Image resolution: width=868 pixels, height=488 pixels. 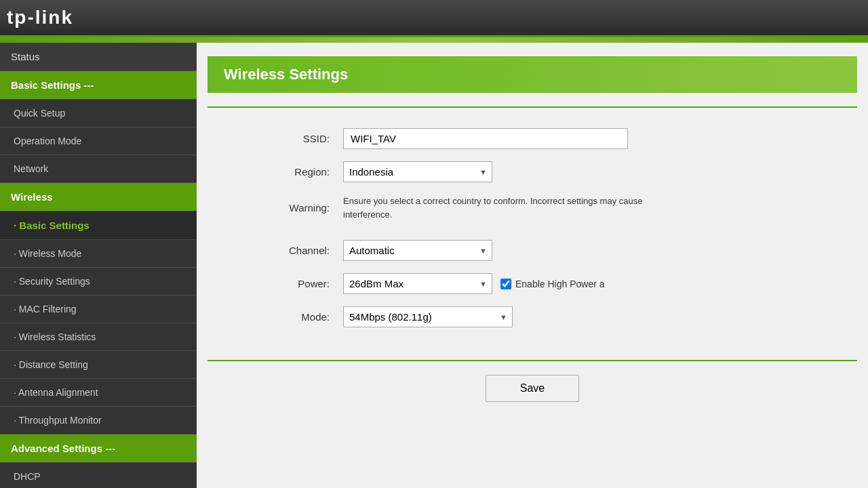 What do you see at coordinates (532, 75) in the screenshot?
I see `page-title: Wireless Settings` at bounding box center [532, 75].